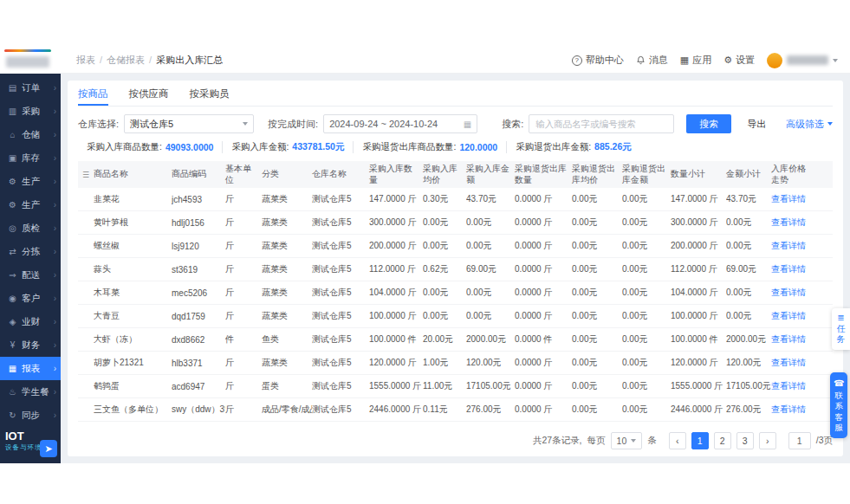 The width and height of the screenshot is (850, 504). I want to click on table-column-header: 采购入库数量, so click(396, 175).